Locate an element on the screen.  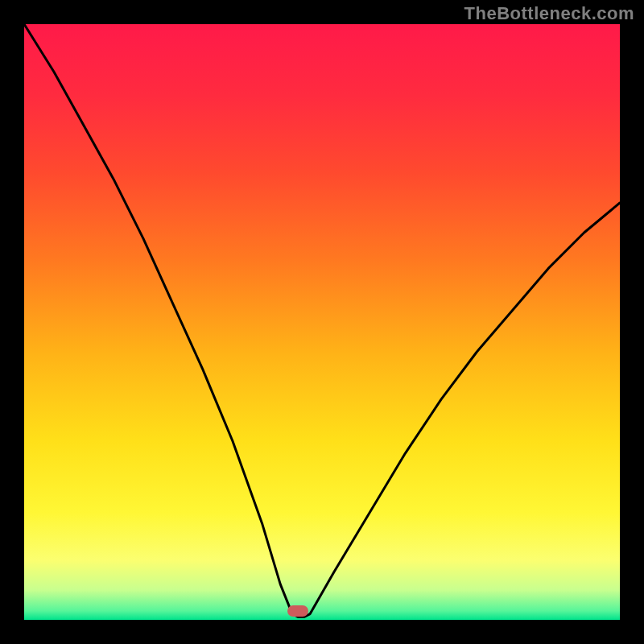
optimum-marker is located at coordinates (298, 611).